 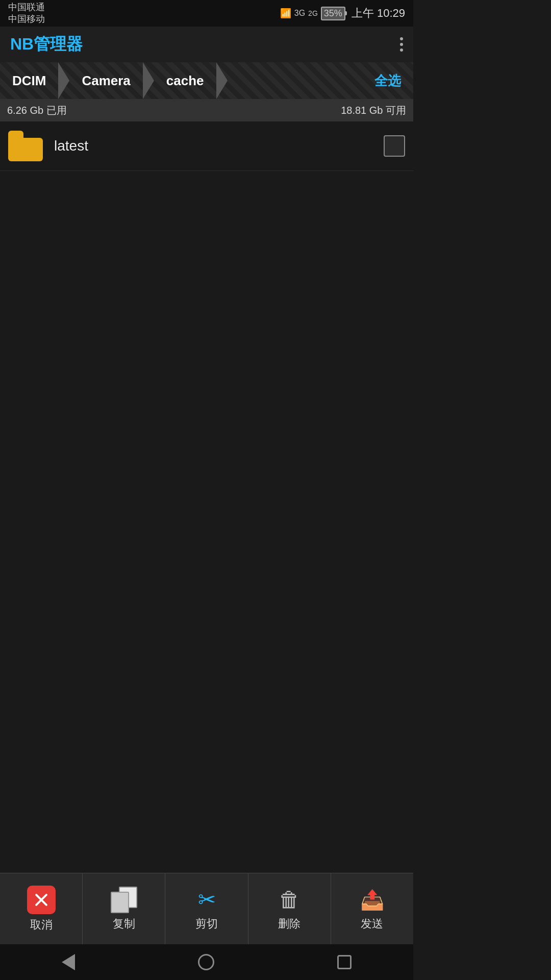 I want to click on delete-button: 🗑 删除, so click(x=290, y=909).